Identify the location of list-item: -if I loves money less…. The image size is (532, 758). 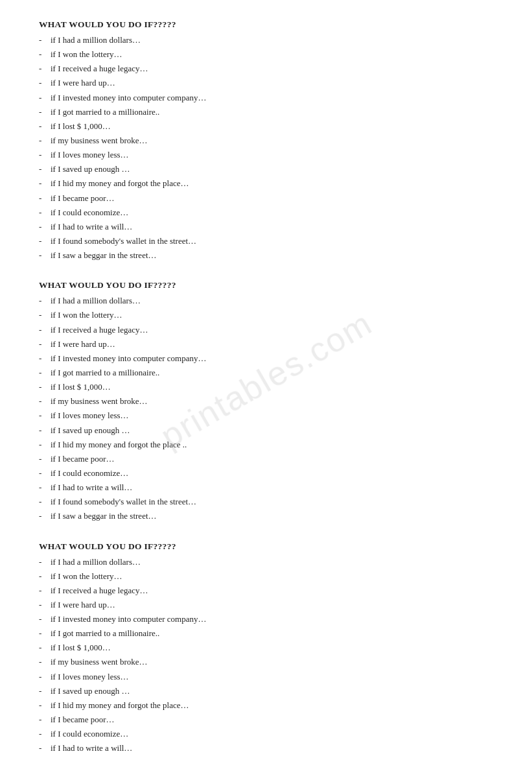
(266, 677).